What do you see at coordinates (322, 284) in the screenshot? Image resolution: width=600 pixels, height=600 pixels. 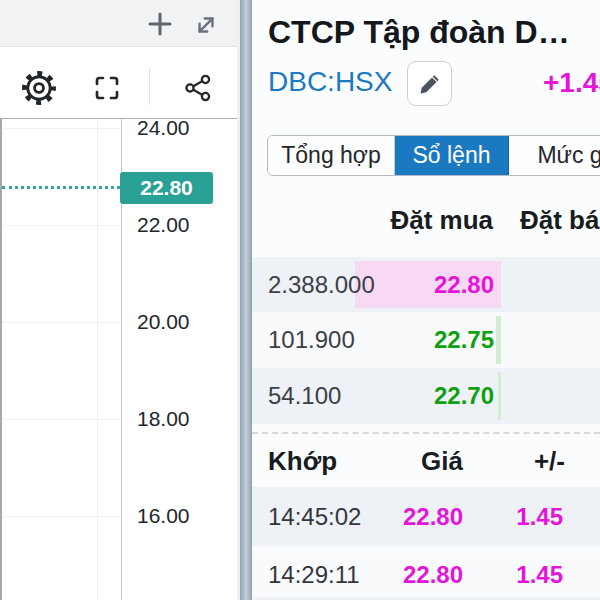 I see `bid-volume: 2.388.000` at bounding box center [322, 284].